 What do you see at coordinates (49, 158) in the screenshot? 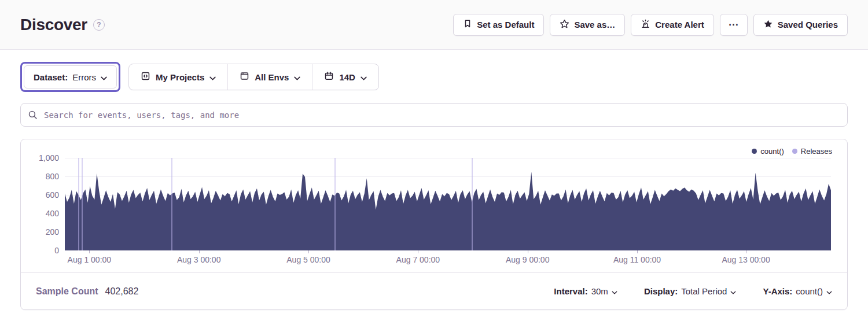
I see `y-axis-label: 1,000` at bounding box center [49, 158].